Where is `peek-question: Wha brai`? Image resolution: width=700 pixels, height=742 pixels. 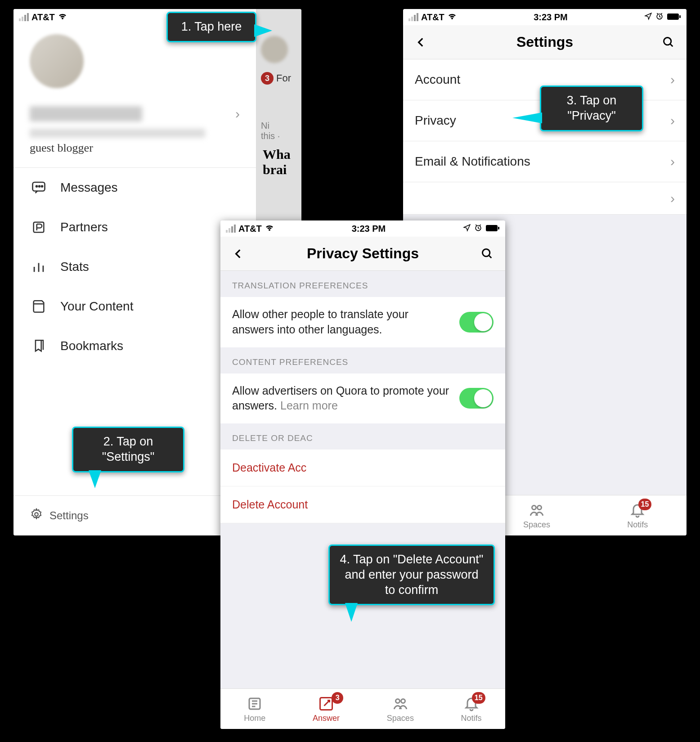
peek-question: Wha brai is located at coordinates (282, 162).